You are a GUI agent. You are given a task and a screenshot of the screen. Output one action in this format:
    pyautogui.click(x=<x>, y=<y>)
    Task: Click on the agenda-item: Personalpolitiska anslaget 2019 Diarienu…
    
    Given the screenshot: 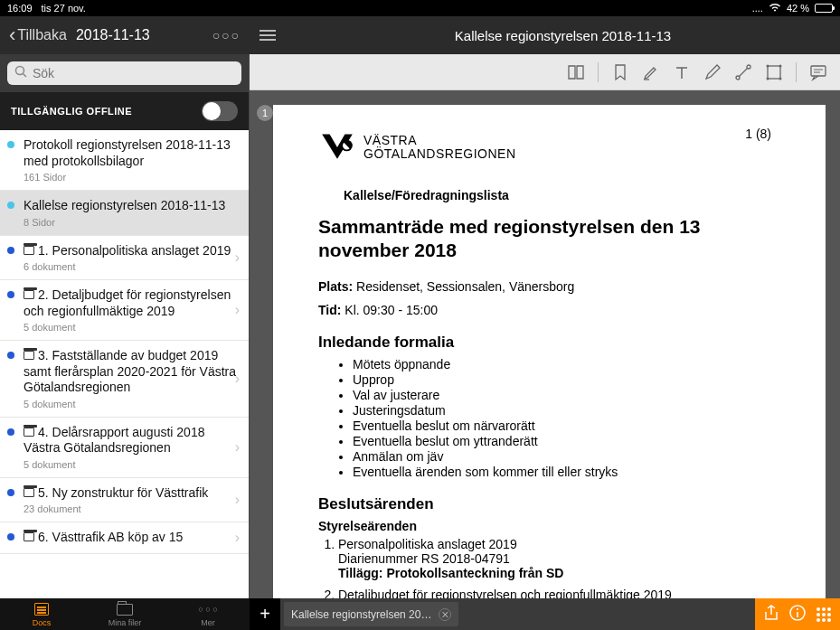 What is the action you would take?
    pyautogui.click(x=555, y=559)
    